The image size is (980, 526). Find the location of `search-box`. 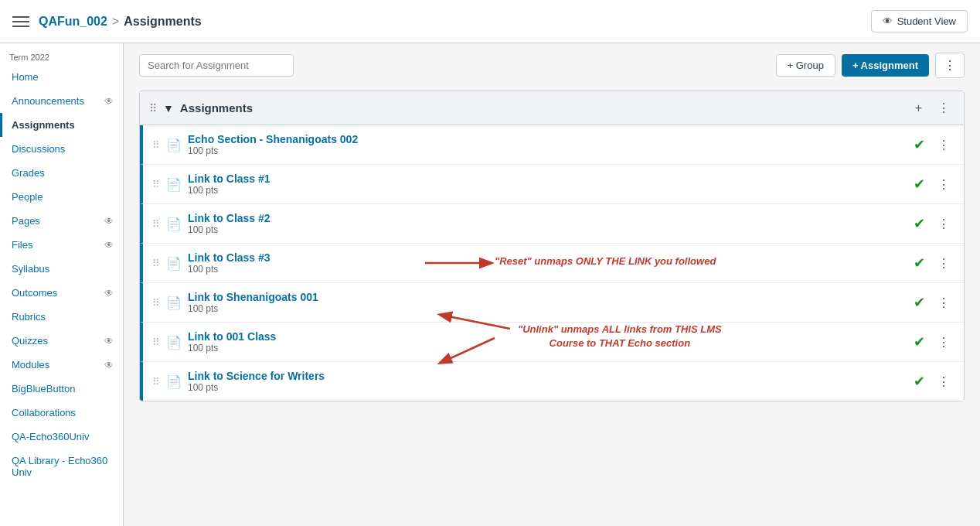

search-box is located at coordinates (216, 65).